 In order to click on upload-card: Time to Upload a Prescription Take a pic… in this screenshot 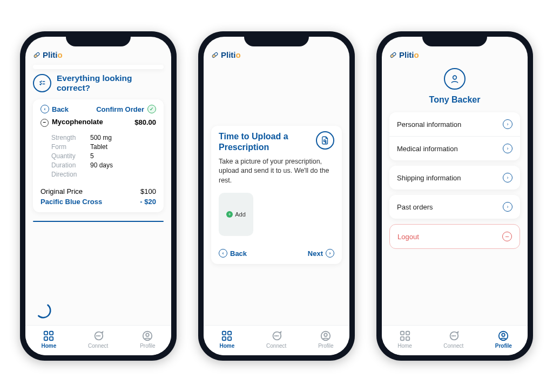, I will do `click(276, 195)`.